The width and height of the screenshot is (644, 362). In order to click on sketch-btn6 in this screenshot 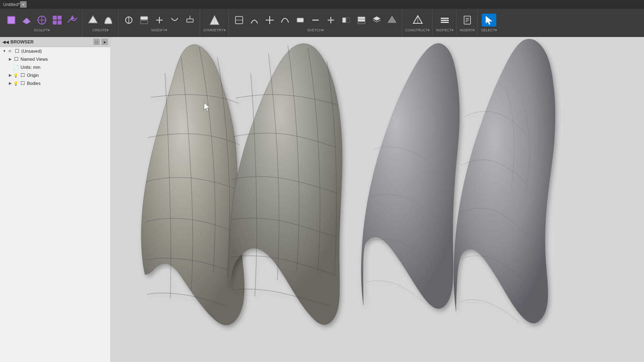, I will do `click(316, 20)`.